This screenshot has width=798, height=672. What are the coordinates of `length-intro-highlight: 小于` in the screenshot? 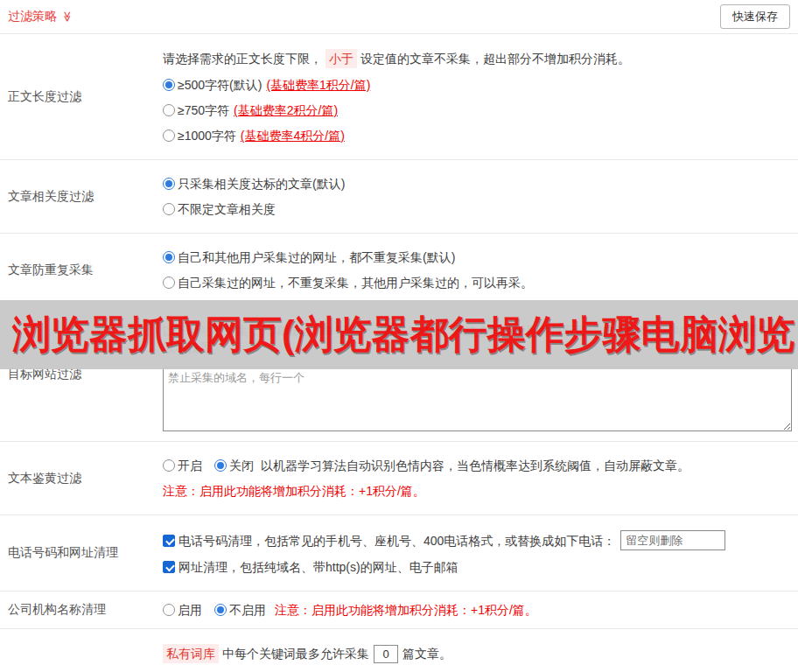 It's located at (341, 59).